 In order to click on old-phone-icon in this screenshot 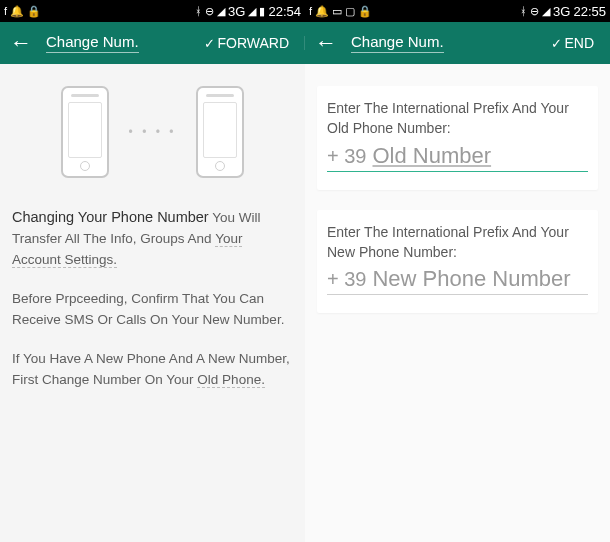, I will do `click(85, 132)`.